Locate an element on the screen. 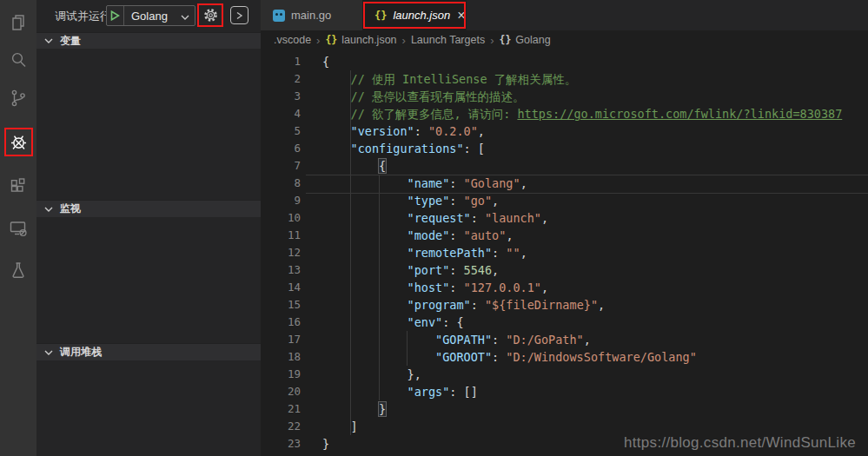 The image size is (868, 456). code-line-9: 9 "type": "go", is located at coordinates (565, 201).